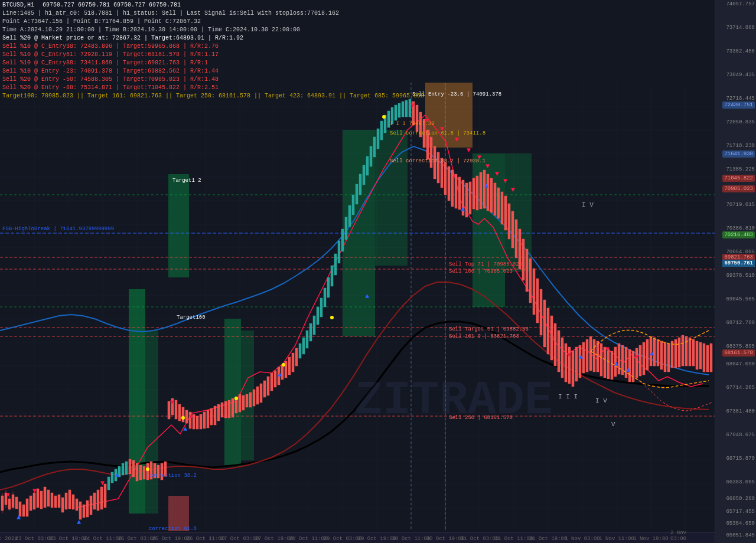 Image resolution: width=756 pixels, height=543 pixels. Describe the element at coordinates (741, 459) in the screenshot. I see `price-66715: 66715.870` at that location.